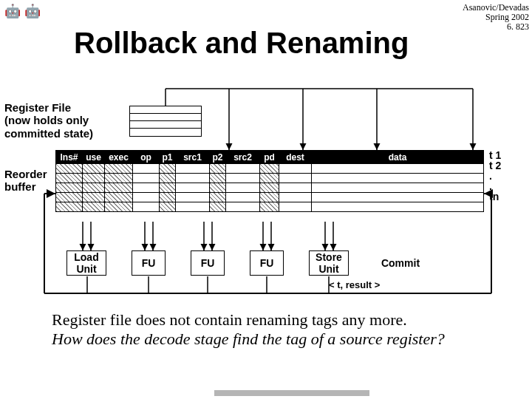 The image size is (532, 399). I want to click on body-line-1: Register file does not contain renaming …, so click(273, 320).